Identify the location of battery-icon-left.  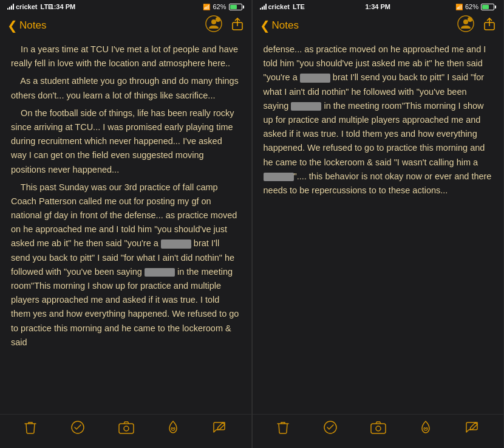
(237, 7).